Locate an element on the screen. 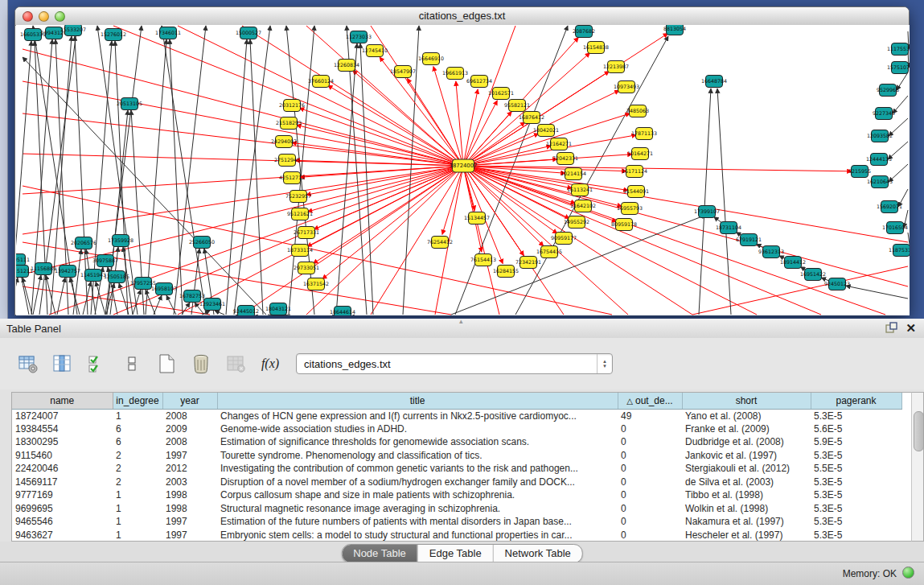  column-header-name: name is located at coordinates (63, 401).